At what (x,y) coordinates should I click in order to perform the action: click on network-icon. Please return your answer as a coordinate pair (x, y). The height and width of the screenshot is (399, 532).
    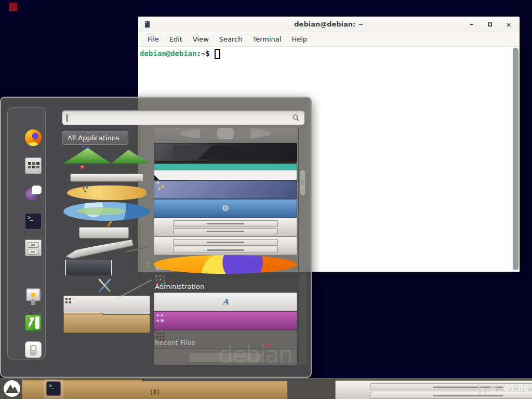
    Looking at the image, I should click on (479, 389).